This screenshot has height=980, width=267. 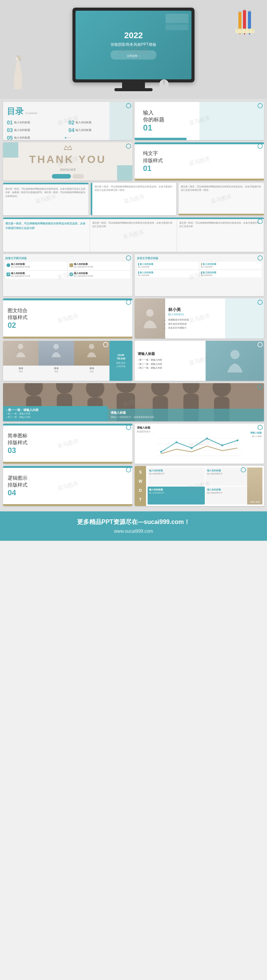 What do you see at coordinates (47, 235) in the screenshot?
I see `multitext-col1: 请注意一段话，可以持续地对网络的前沿分析和总分析及总结，从各方面进行综合汇总及分…` at bounding box center [47, 235].